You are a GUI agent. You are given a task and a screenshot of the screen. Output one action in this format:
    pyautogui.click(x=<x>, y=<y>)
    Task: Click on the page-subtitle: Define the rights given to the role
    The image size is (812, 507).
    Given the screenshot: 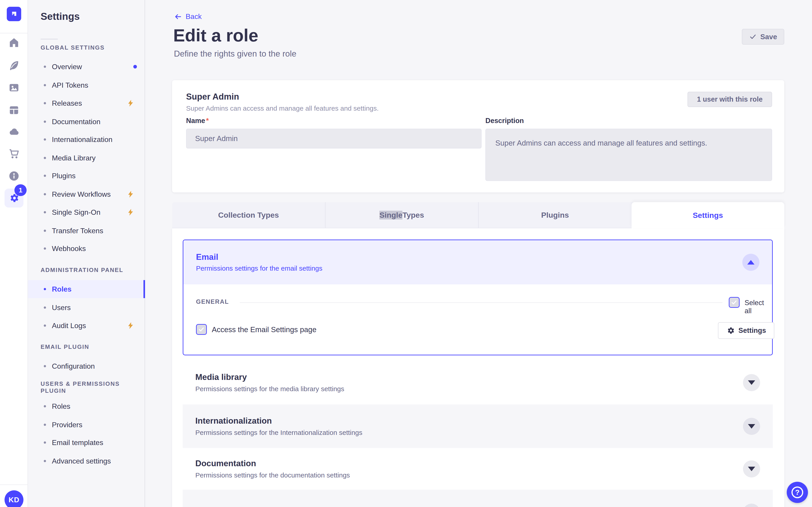 What is the action you would take?
    pyautogui.click(x=235, y=54)
    